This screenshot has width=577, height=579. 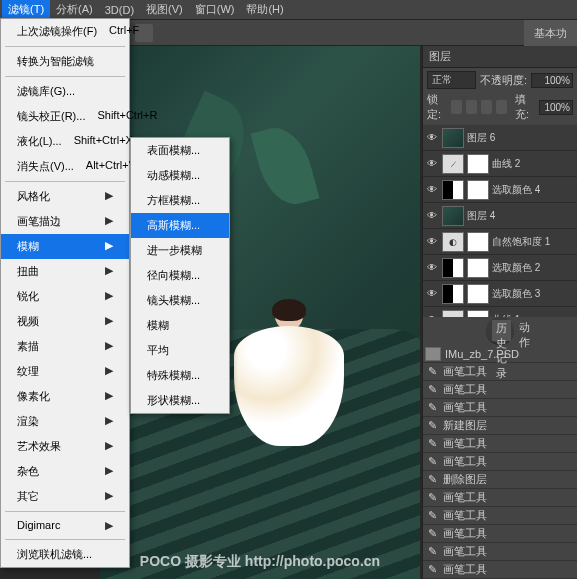 What do you see at coordinates (264, 10) in the screenshot?
I see `menu-help: 帮助(H)` at bounding box center [264, 10].